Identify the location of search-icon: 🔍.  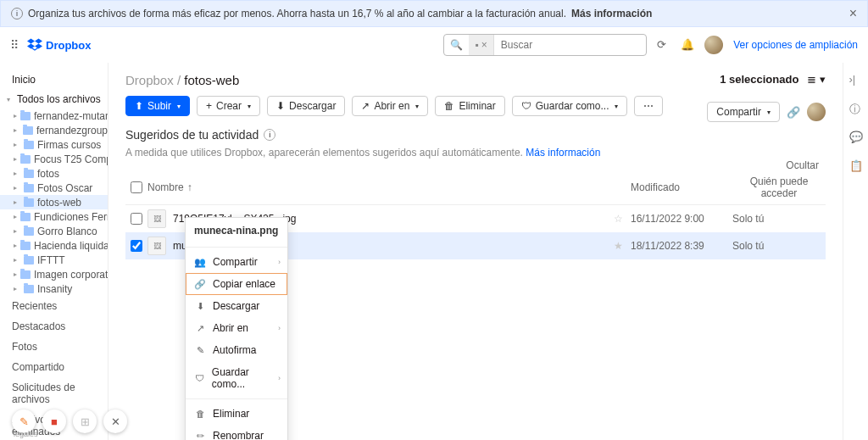
(456, 45).